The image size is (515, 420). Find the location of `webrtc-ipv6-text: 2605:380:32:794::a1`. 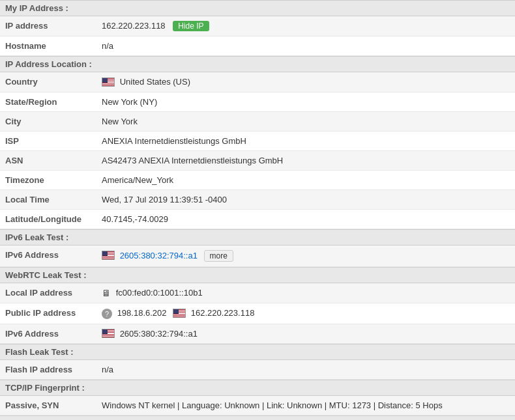

webrtc-ipv6-text: 2605:380:32:794::a1 is located at coordinates (159, 333).